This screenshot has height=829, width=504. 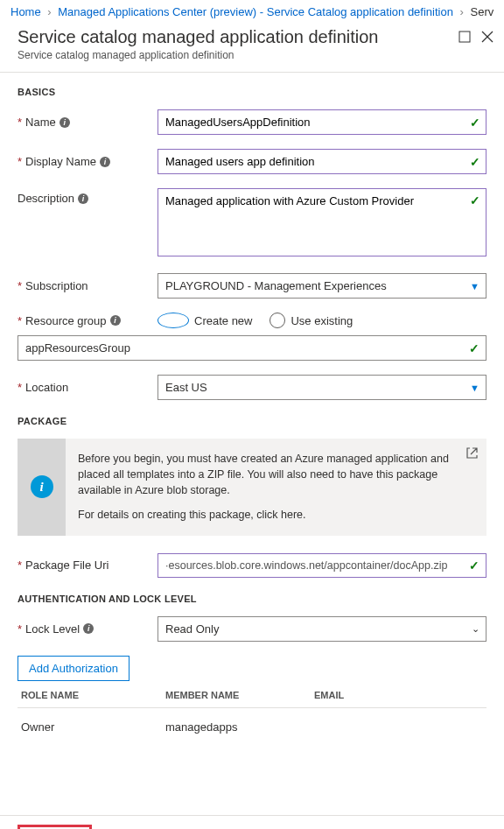 I want to click on section-auth: AUTHENTICATION AND LOCK LEVEL, so click(x=252, y=599).